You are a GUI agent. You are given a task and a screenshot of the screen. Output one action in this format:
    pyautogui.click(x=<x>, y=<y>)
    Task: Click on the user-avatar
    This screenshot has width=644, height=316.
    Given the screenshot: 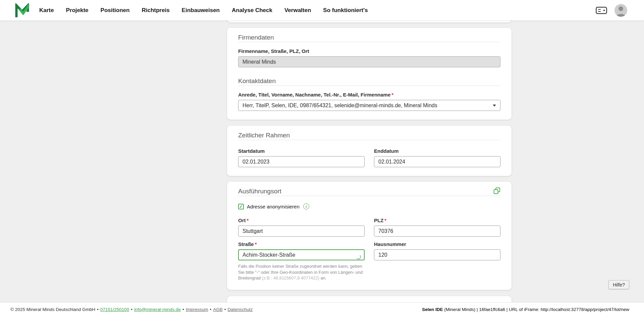 What is the action you would take?
    pyautogui.click(x=621, y=10)
    